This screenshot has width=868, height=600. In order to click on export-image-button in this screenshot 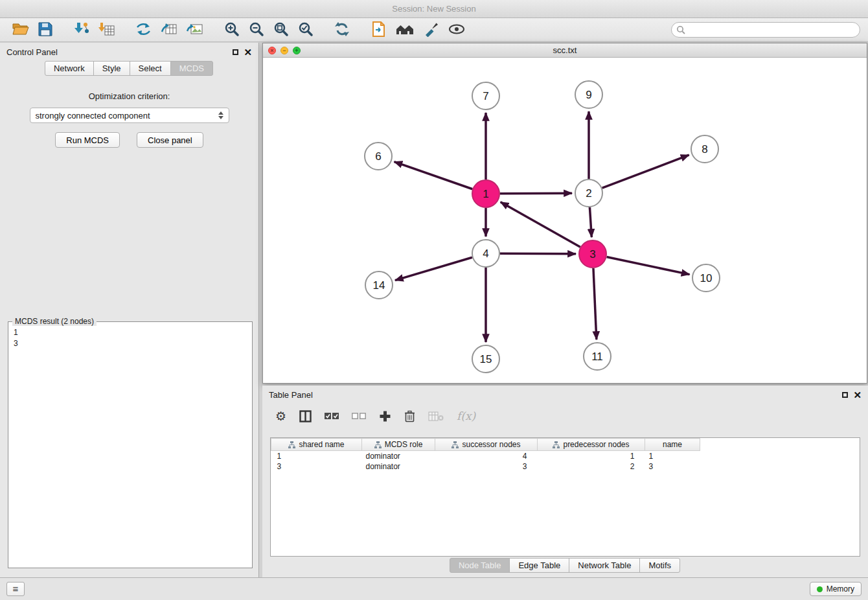, I will do `click(195, 30)`.